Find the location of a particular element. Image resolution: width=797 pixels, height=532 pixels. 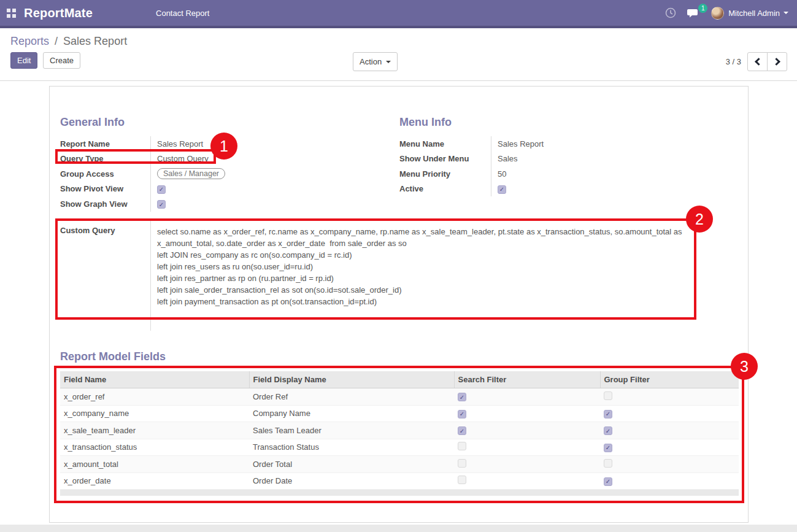

cell-display-name: Sales Team Leader is located at coordinates (352, 431).